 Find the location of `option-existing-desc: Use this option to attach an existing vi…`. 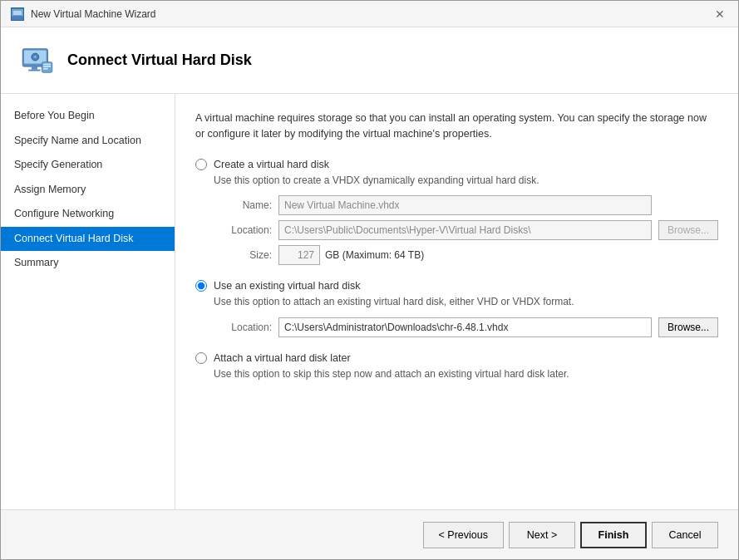

option-existing-desc: Use this option to attach an existing vi… is located at coordinates (466, 302).